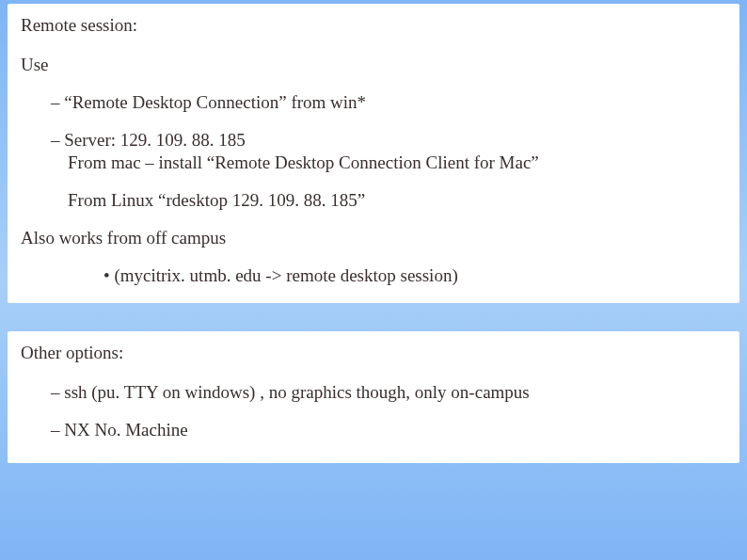 The height and width of the screenshot is (560, 747). Describe the element at coordinates (397, 200) in the screenshot. I see `subline-linux: From Linux “rdesktop 129. 109. 88. 185”` at that location.